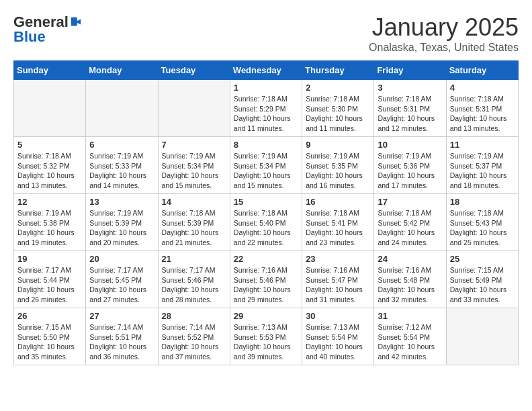 This screenshot has width=532, height=411. Describe the element at coordinates (266, 279) in the screenshot. I see `day-cell-3-3: 22Sunrise: 7:16 AMSunset: 5:46 PMDayligh…` at that location.